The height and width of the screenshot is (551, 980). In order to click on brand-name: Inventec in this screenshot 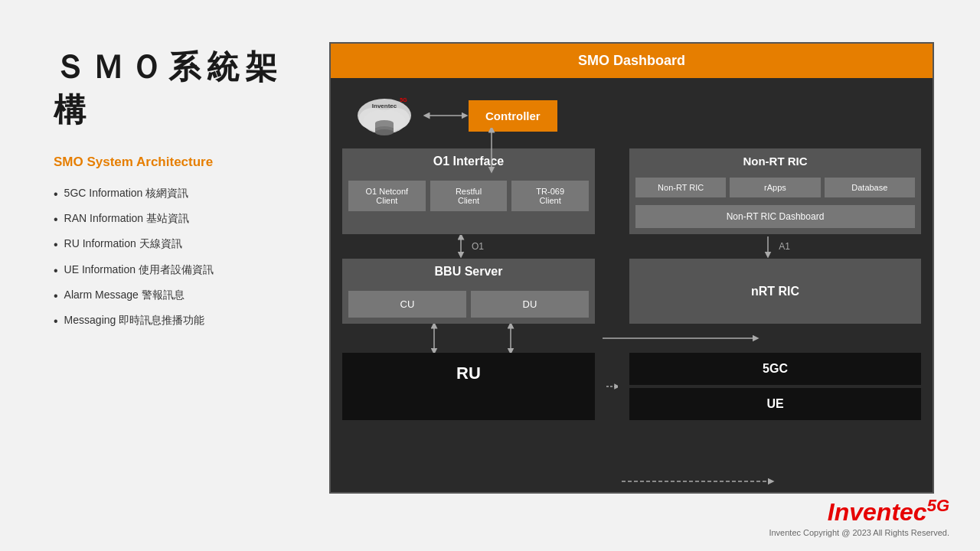, I will do `click(877, 512)`.